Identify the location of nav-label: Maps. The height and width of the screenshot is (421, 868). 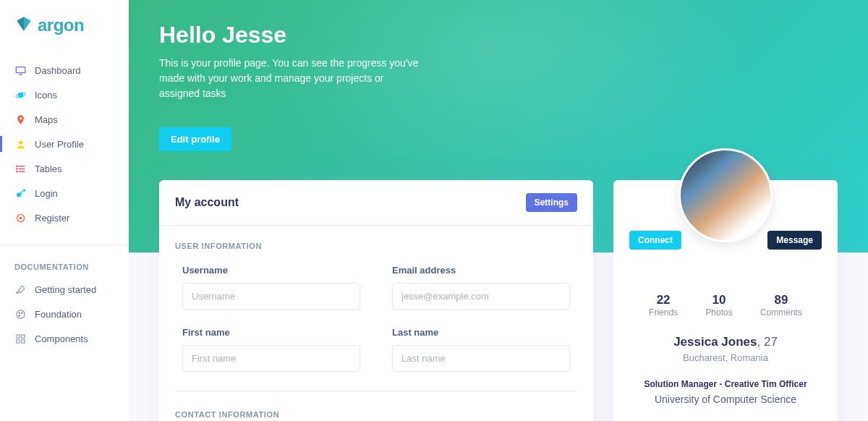
(46, 120).